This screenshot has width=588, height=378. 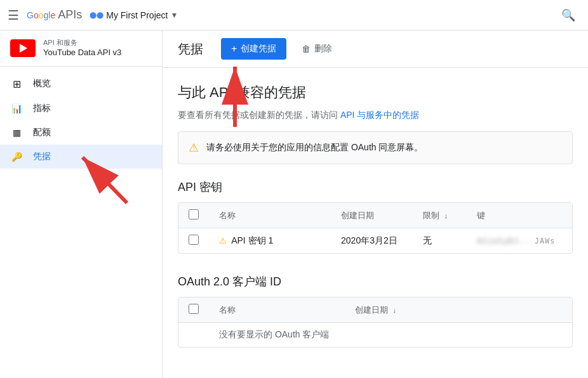 What do you see at coordinates (375, 148) in the screenshot?
I see `warning-banner: ⚠ 请务必使用关于您的应用的信息配置 OAuth 同意屏幕。` at bounding box center [375, 148].